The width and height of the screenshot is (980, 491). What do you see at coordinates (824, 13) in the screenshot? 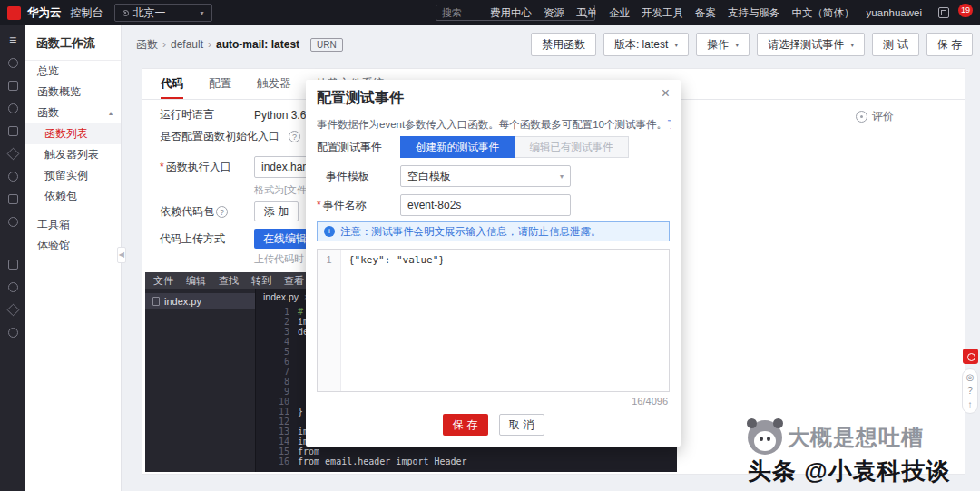
I see `menu-language: 中文（简体）` at bounding box center [824, 13].